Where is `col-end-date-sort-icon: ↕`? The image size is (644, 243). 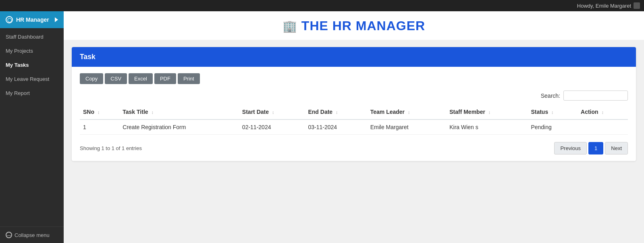
col-end-date-sort-icon: ↕ is located at coordinates (337, 112).